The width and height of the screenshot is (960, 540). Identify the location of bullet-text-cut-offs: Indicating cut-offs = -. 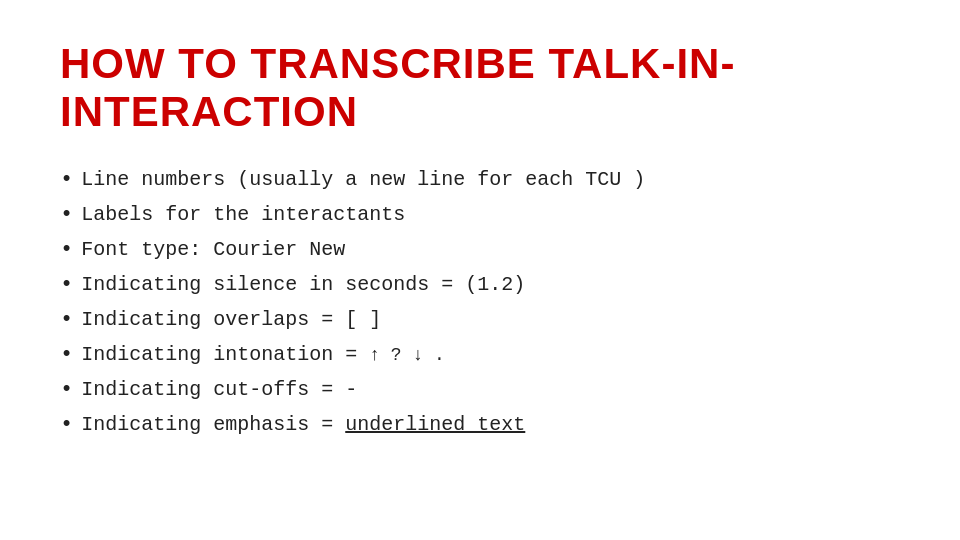
(219, 390).